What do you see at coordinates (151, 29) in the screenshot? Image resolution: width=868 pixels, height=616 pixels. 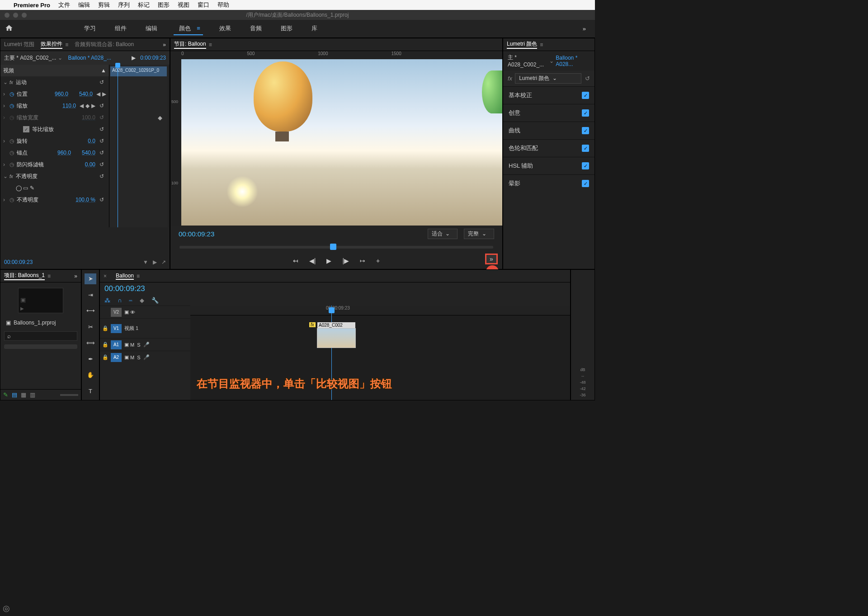 I see `ws-editing: 编辑` at bounding box center [151, 29].